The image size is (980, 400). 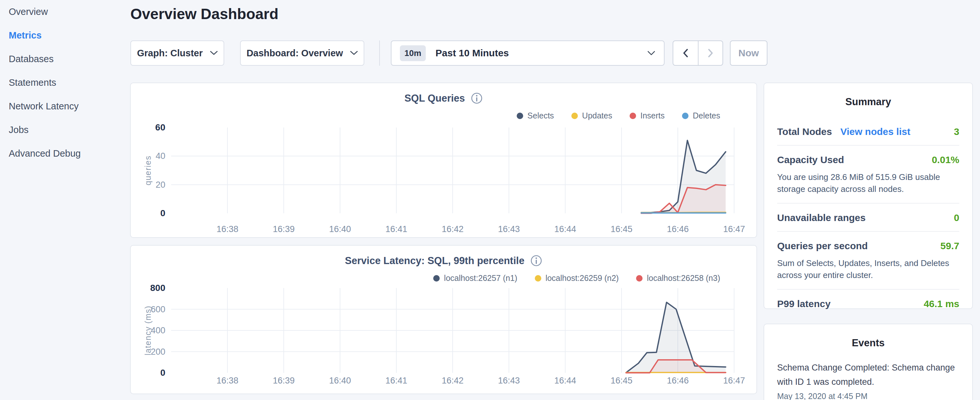 What do you see at coordinates (868, 303) in the screenshot?
I see `summary-row-p99-latency: P99 latency 46.1 ms` at bounding box center [868, 303].